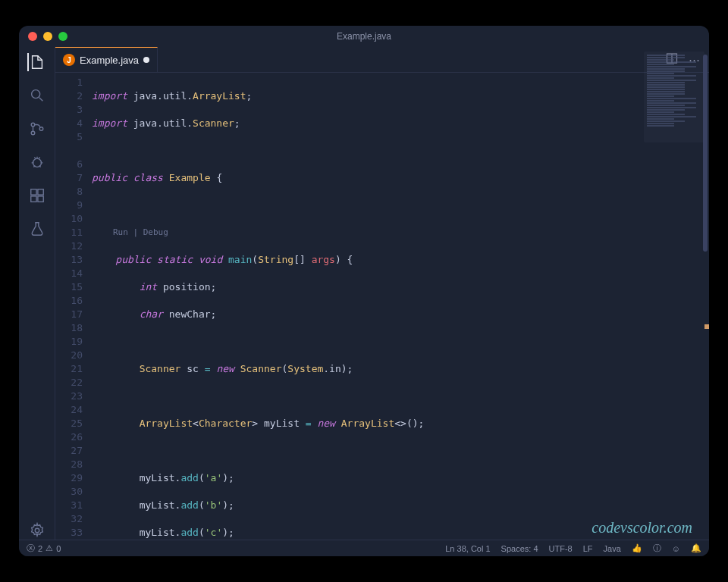 This screenshot has height=582, width=728. What do you see at coordinates (364, 548) in the screenshot?
I see `status-bar: ⓧ2 ⚠0 Ln 38, Col 1 Spaces: 4 UTF-8 LF Ja…` at bounding box center [364, 548].